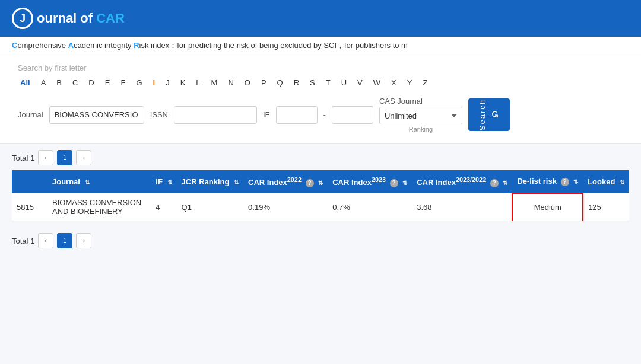  What do you see at coordinates (210, 181) in the screenshot?
I see `col-jcr: JCR Ranking ⇅` at bounding box center [210, 181].